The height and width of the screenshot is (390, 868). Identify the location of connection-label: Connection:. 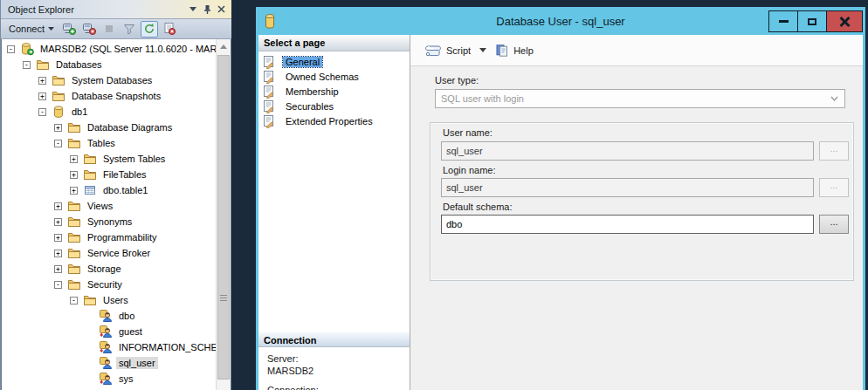
(337, 387).